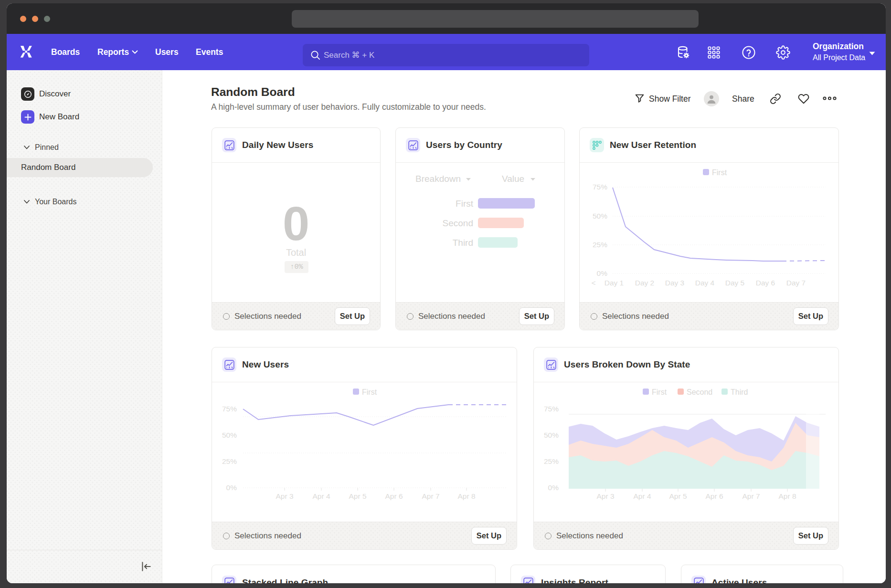 The image size is (891, 588). What do you see at coordinates (645, 283) in the screenshot?
I see `svg-text: Day 2` at bounding box center [645, 283].